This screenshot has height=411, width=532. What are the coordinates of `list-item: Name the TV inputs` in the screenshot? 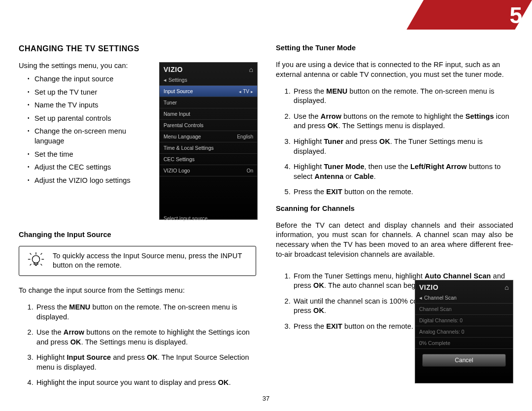 It's located at (88, 105).